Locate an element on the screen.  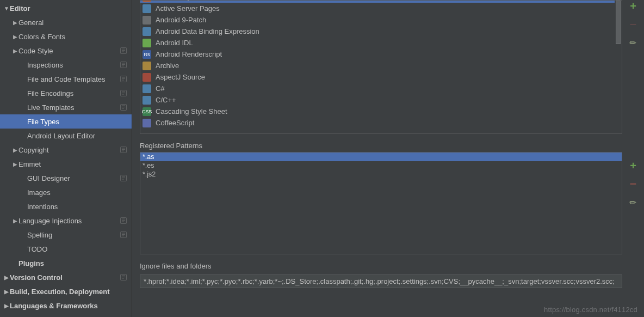
filetype-row: Archive is located at coordinates (381, 65).